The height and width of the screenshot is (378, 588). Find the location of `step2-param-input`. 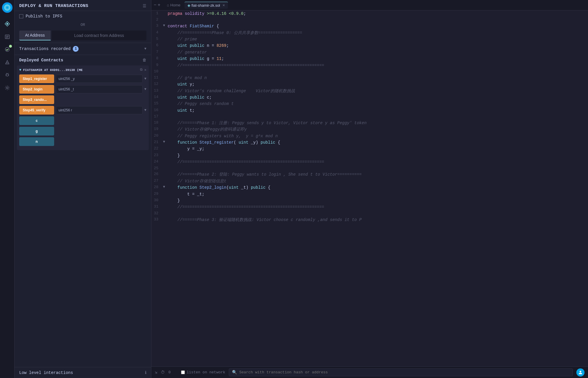

step2-param-input is located at coordinates (99, 89).